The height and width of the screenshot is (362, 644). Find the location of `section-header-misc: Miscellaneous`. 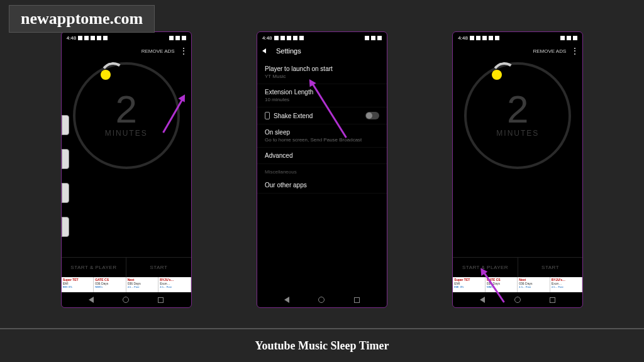

section-header-misc: Miscellaneous is located at coordinates (322, 171).